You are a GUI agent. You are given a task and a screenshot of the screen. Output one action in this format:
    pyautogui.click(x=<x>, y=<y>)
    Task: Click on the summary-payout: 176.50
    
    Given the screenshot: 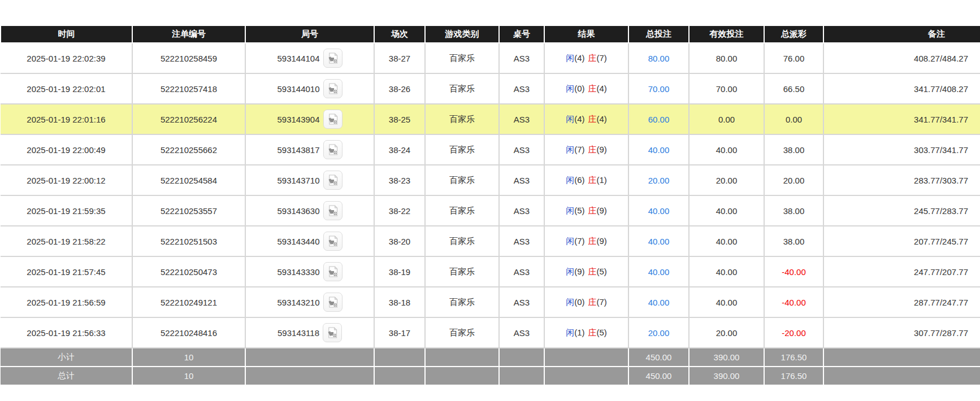 What is the action you would take?
    pyautogui.click(x=793, y=357)
    